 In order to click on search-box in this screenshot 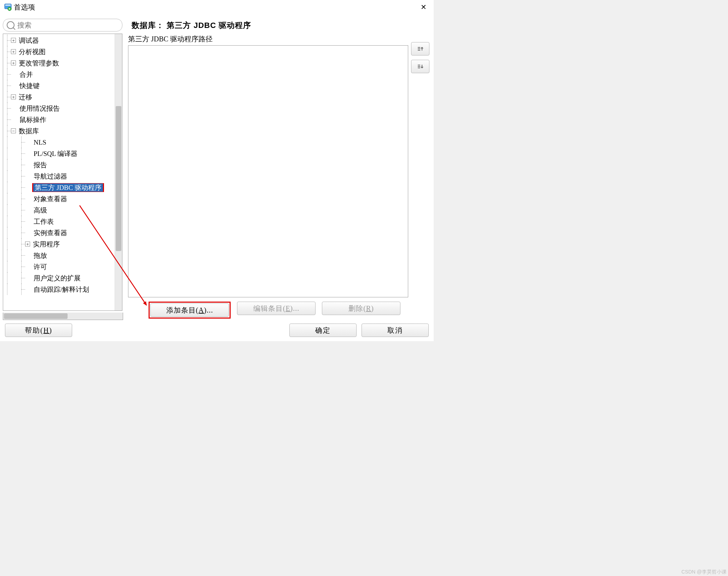, I will do `click(63, 25)`.